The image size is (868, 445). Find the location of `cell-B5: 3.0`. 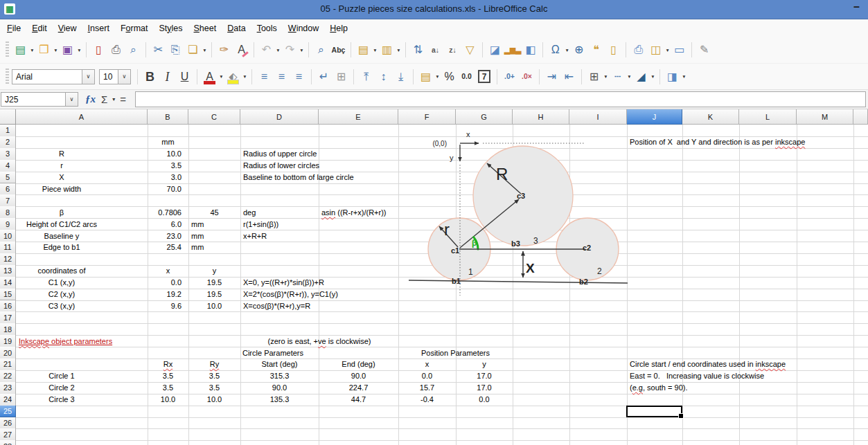

cell-B5: 3.0 is located at coordinates (168, 177).